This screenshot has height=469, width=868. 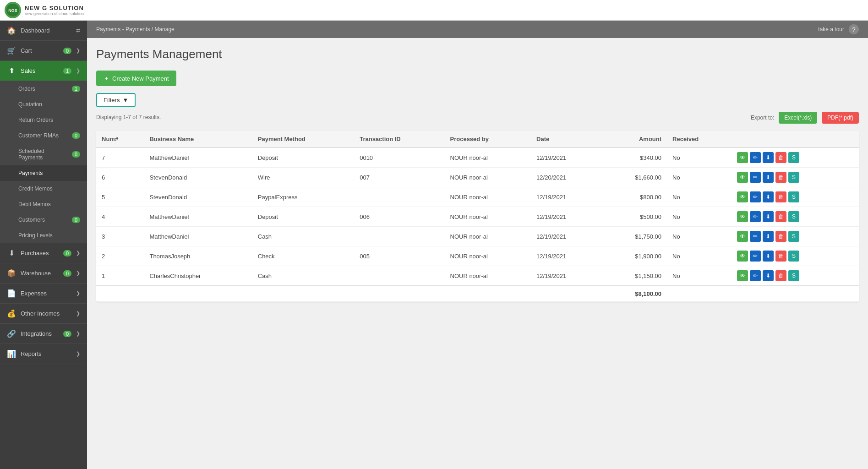 I want to click on sidebar-item-other-incomes: 💰 Other Incomes ❯, so click(x=44, y=314).